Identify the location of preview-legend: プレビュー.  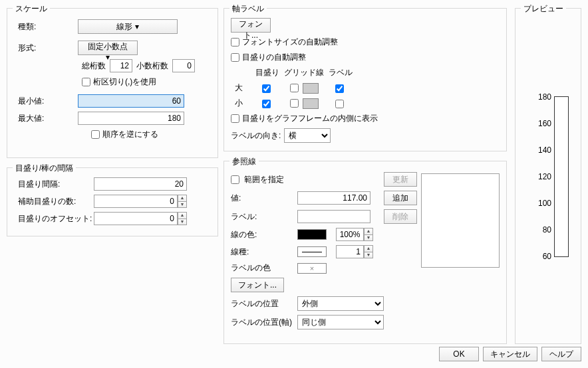
(543, 9).